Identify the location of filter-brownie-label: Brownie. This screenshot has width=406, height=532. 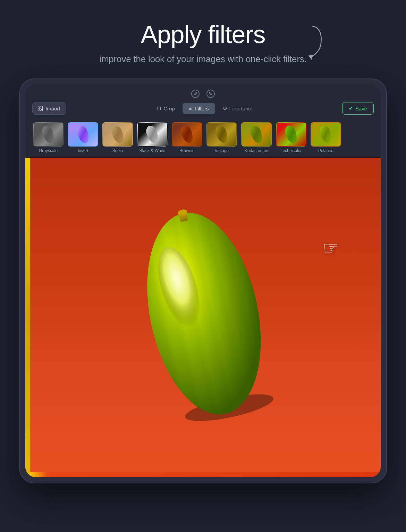
(187, 151).